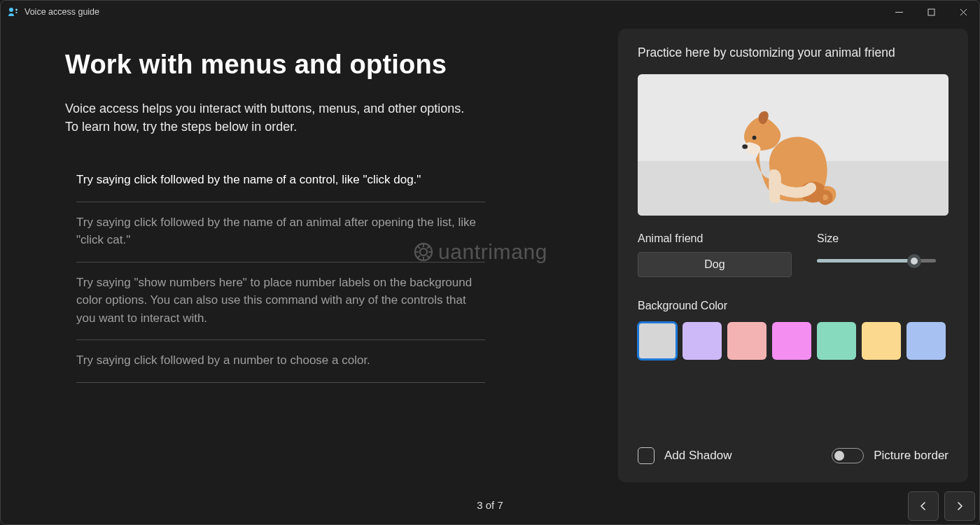 This screenshot has width=980, height=525. I want to click on footer: 3 of 7, so click(490, 505).